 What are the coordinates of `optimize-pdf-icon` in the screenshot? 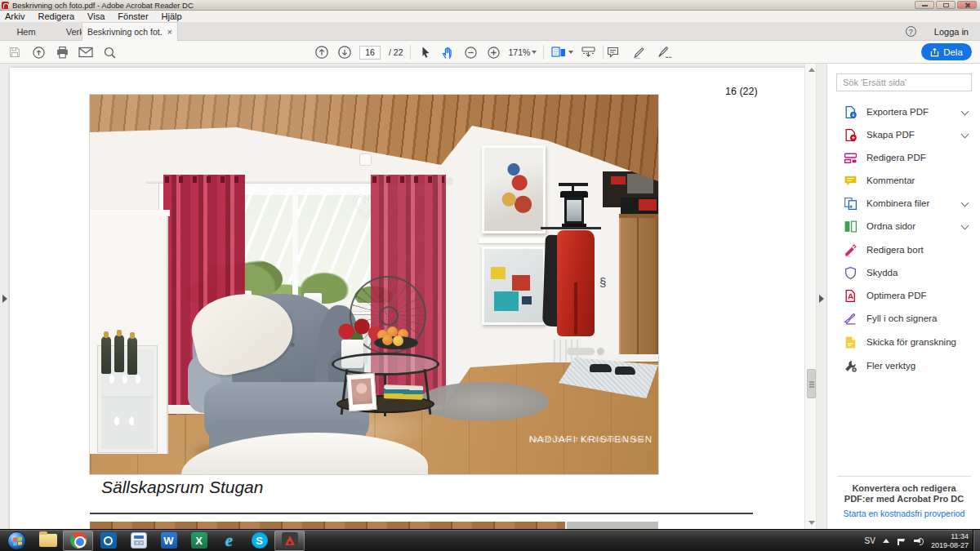 It's located at (851, 295).